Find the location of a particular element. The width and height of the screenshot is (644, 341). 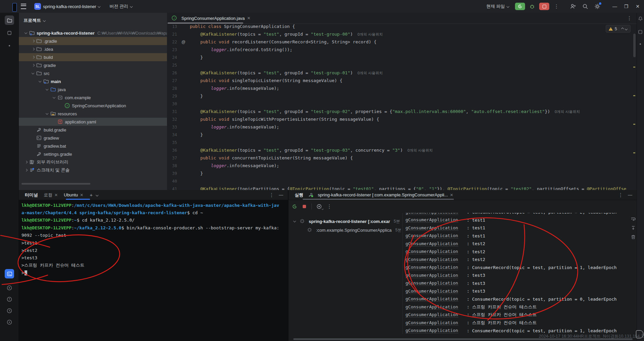

code-line-40: 40 is located at coordinates (402, 181).